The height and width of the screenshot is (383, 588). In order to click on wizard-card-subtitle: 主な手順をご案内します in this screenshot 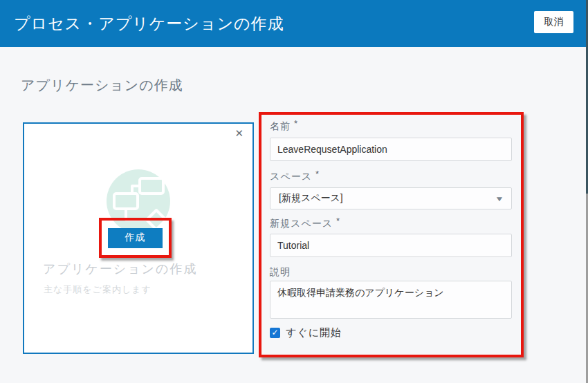, I will do `click(98, 290)`.